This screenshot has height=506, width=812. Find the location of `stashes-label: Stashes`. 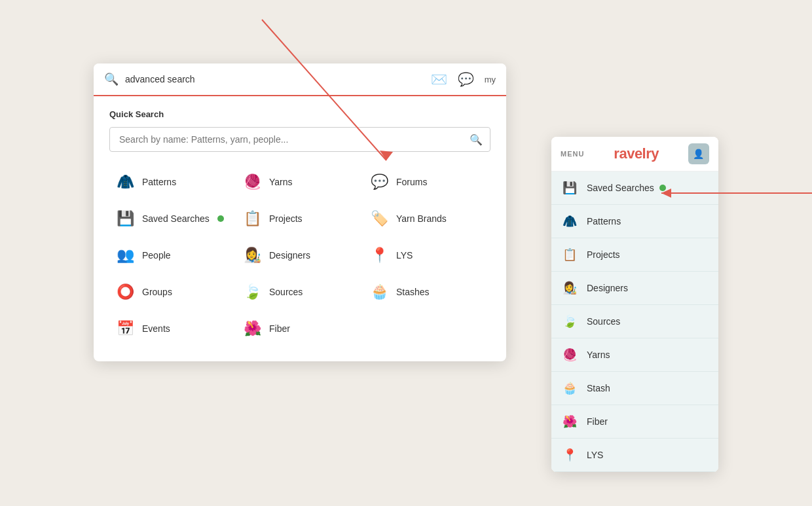

stashes-label: Stashes is located at coordinates (413, 292).